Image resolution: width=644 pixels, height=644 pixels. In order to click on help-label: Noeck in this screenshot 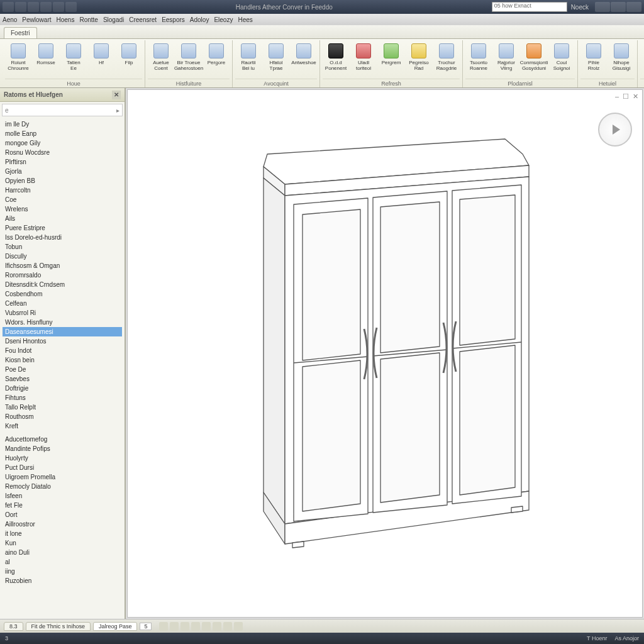, I will do `click(580, 8)`.